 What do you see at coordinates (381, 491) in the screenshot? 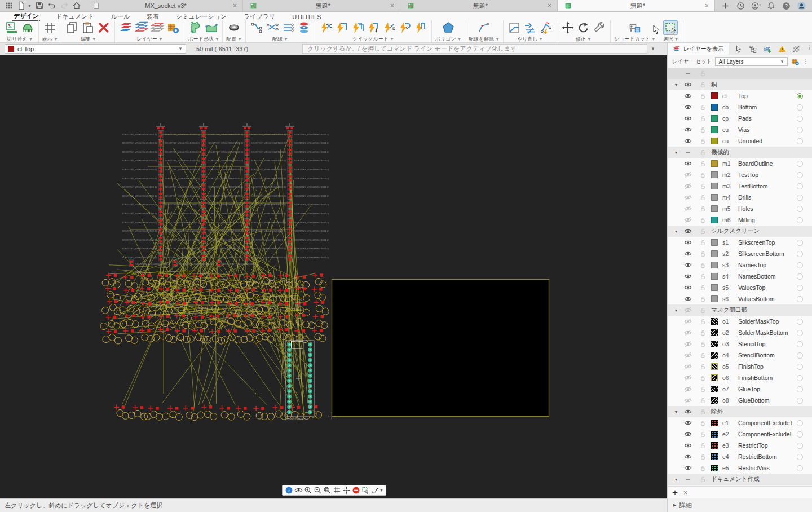
I see `bend-style-chevron-icon: ▼` at bounding box center [381, 491].